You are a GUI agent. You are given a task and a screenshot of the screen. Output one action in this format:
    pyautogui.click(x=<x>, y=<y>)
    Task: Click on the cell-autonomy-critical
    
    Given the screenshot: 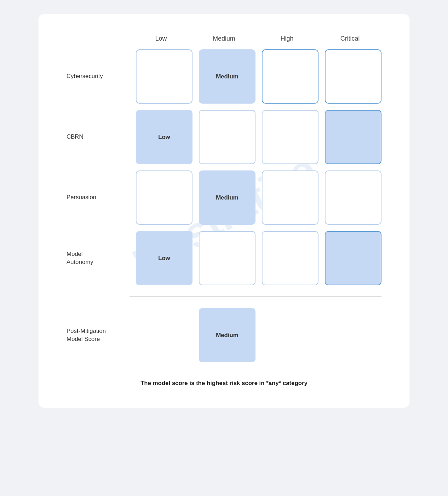 What is the action you would take?
    pyautogui.click(x=353, y=258)
    